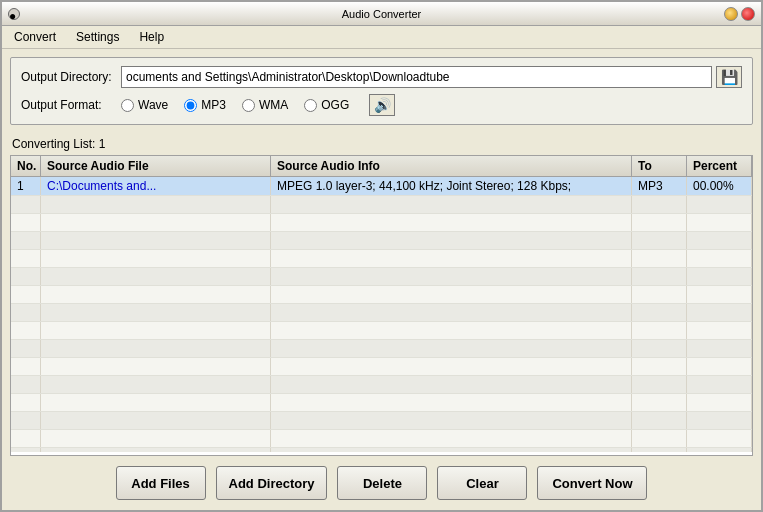  Describe the element at coordinates (35, 37) in the screenshot. I see `menu-convert: Convert` at that location.